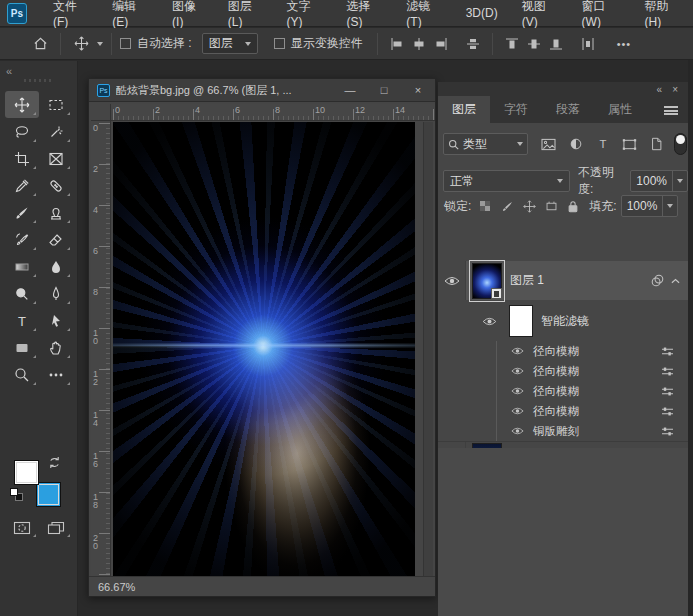 This screenshot has height=616, width=693. Describe the element at coordinates (56, 320) in the screenshot. I see `path-selection-tool` at that location.